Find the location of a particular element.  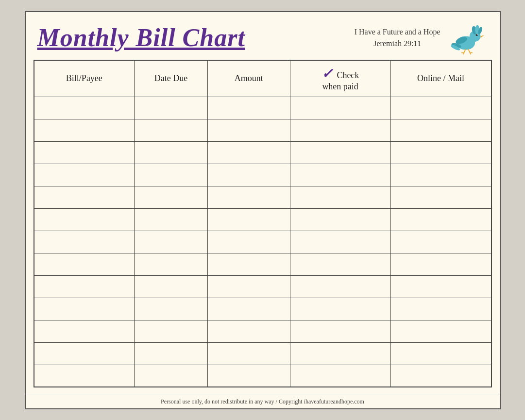

col-header-bill: Bill/Payee is located at coordinates (85, 79).